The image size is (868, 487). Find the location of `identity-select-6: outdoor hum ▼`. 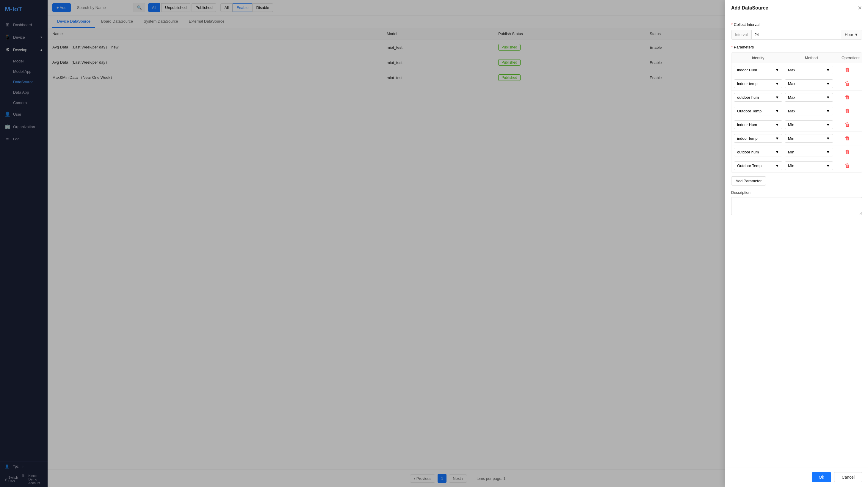

identity-select-6: outdoor hum ▼ is located at coordinates (758, 152).